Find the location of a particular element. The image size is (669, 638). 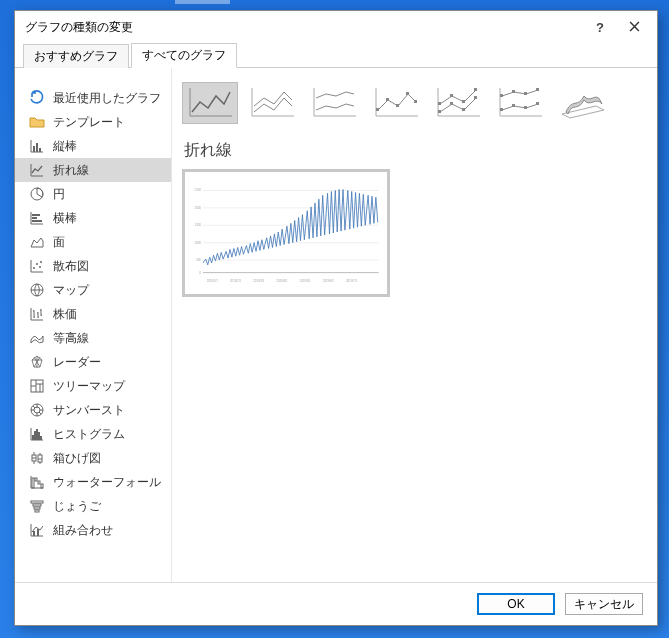

section-title: 折れ線 is located at coordinates (414, 150).